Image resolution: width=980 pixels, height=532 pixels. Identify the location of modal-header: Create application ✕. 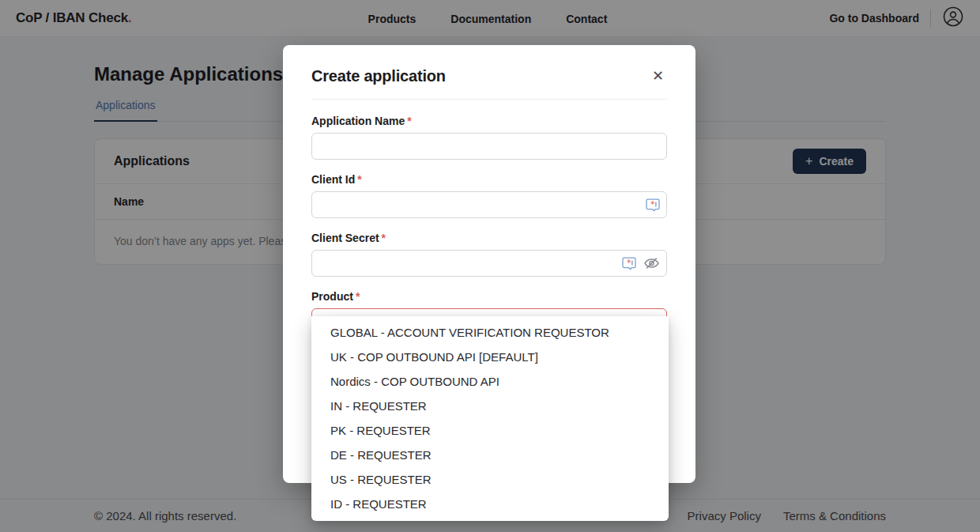
(489, 65).